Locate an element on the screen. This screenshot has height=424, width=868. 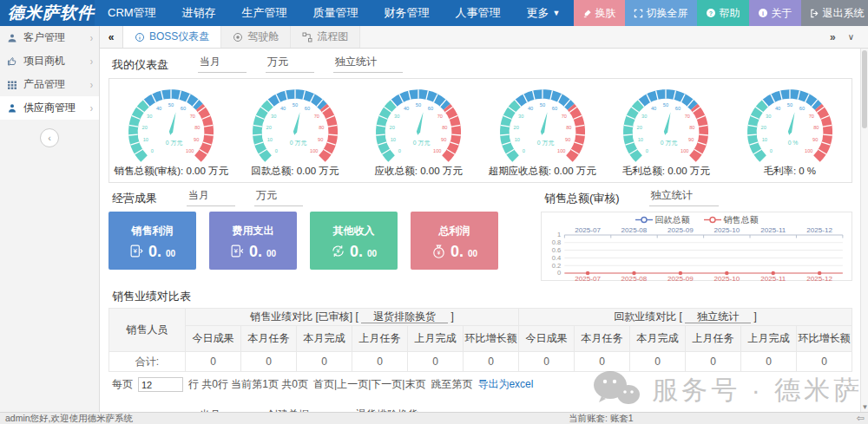
col-header: 上月完成 is located at coordinates (769, 339).